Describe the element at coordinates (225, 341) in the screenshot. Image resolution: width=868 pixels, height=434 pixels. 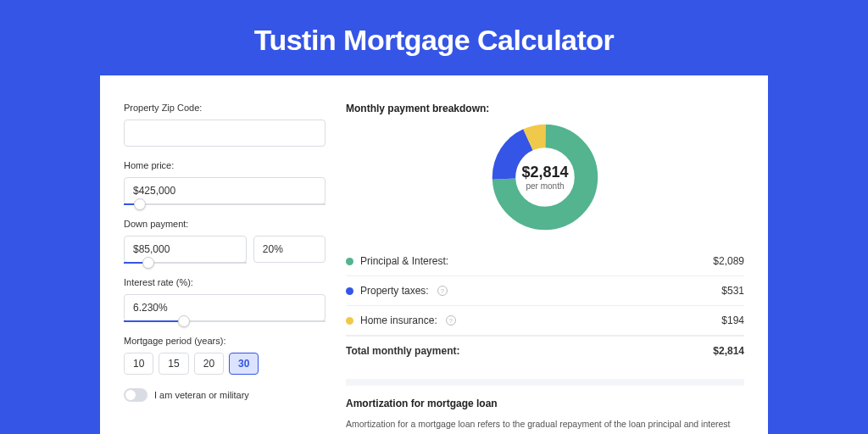
I see `period-label: Mortgage period (years):` at that location.